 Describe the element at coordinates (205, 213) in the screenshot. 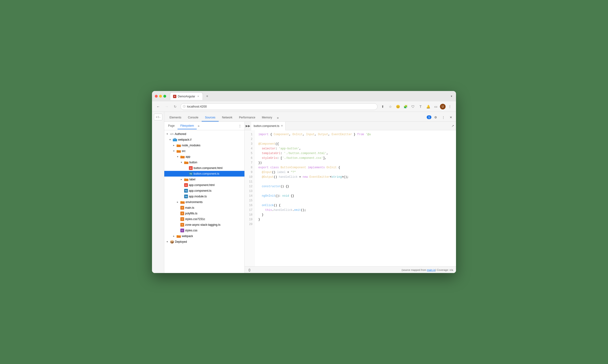

I see `tree-polyfills: T polyfills.ts` at that location.